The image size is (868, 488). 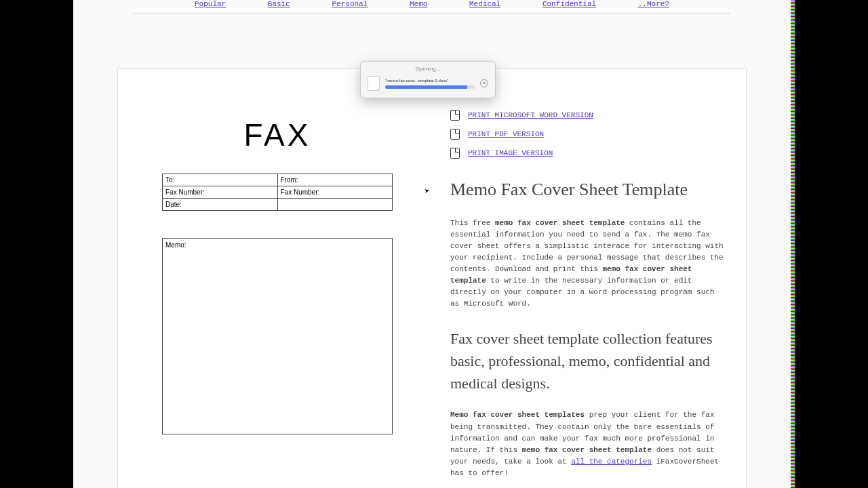 I want to click on all-categories-link: all the categories, so click(x=612, y=462).